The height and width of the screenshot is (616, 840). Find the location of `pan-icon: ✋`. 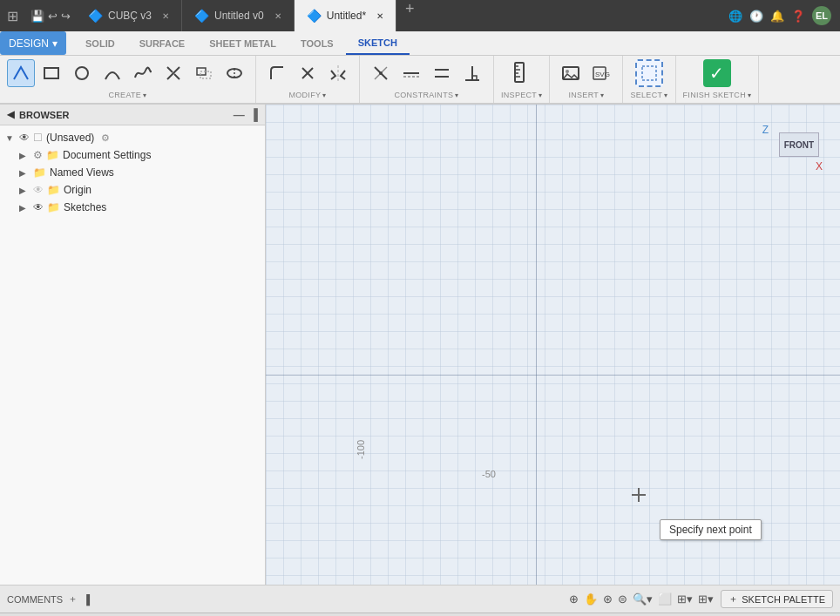

pan-icon: ✋ is located at coordinates (591, 599).